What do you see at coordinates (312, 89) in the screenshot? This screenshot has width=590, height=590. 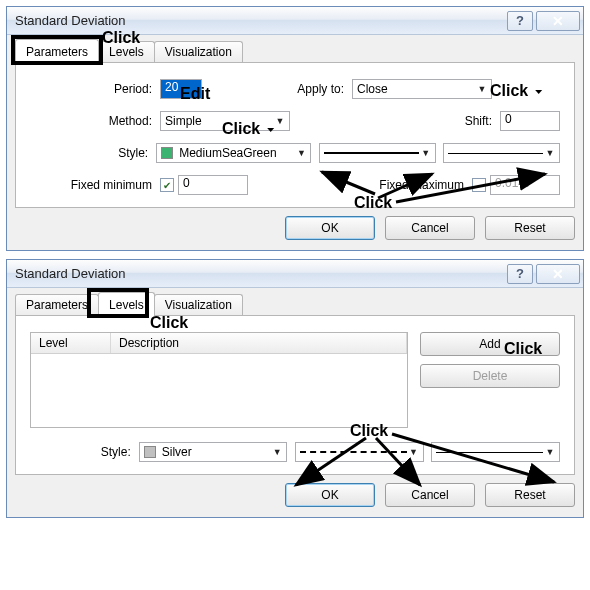 I see `apply-to-label: Apply to:` at bounding box center [312, 89].